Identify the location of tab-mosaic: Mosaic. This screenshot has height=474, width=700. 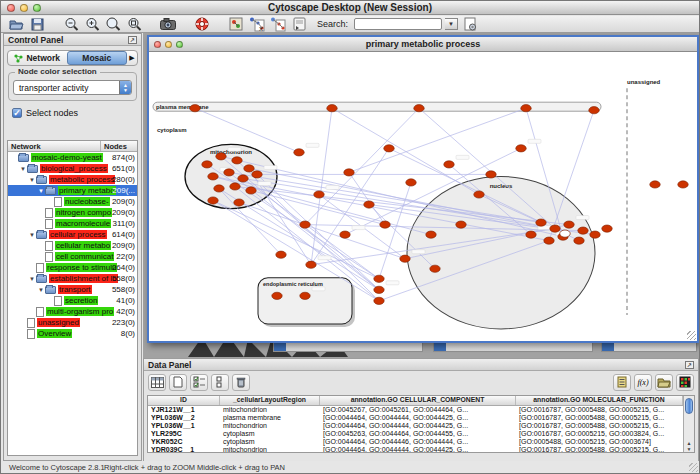
(98, 58).